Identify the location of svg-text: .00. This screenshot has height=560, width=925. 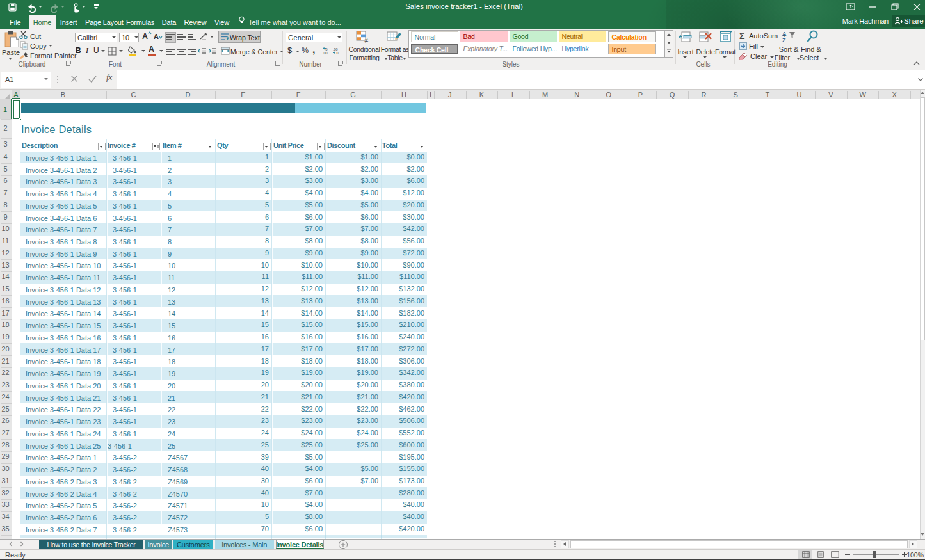
(325, 53).